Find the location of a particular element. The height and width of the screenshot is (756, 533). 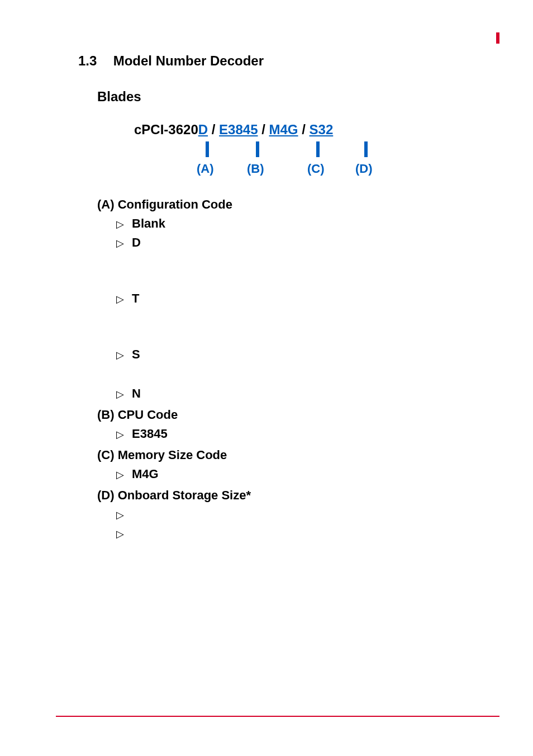

legend-c: (C) is located at coordinates (316, 169).